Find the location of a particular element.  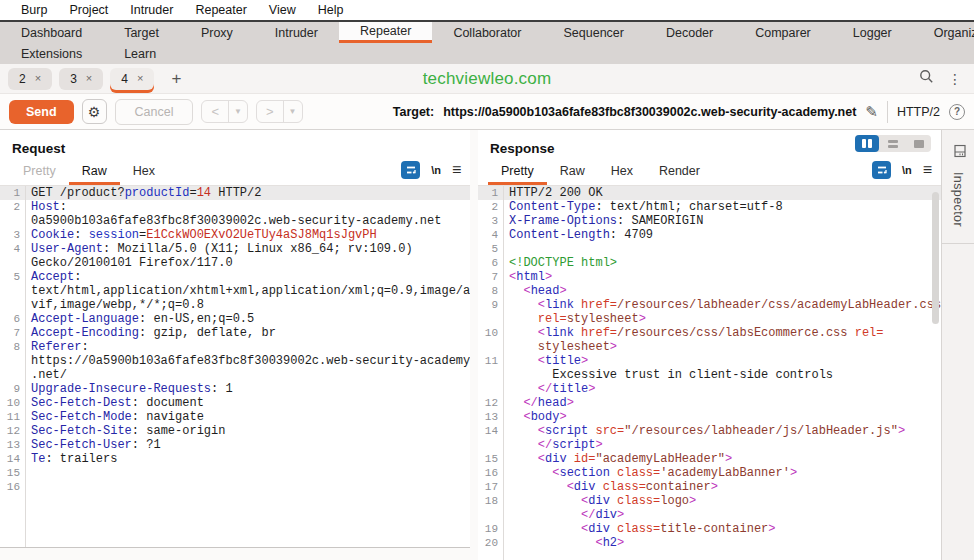

code-line: 3Cookie: session=E1CckWO0EXvO2UeTUy4aSJ8… is located at coordinates (235, 235).